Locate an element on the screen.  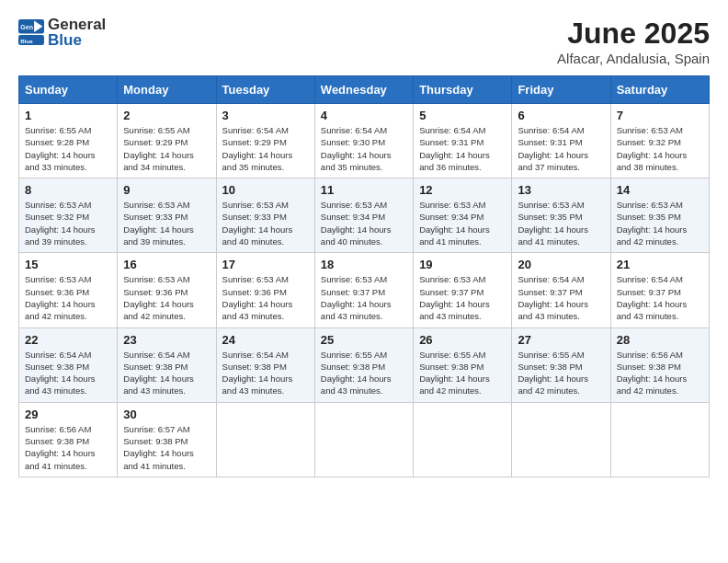
day-content: Sunrise: 6:55 AMSunset: 9:28 PMDaylight:… is located at coordinates (68, 149).